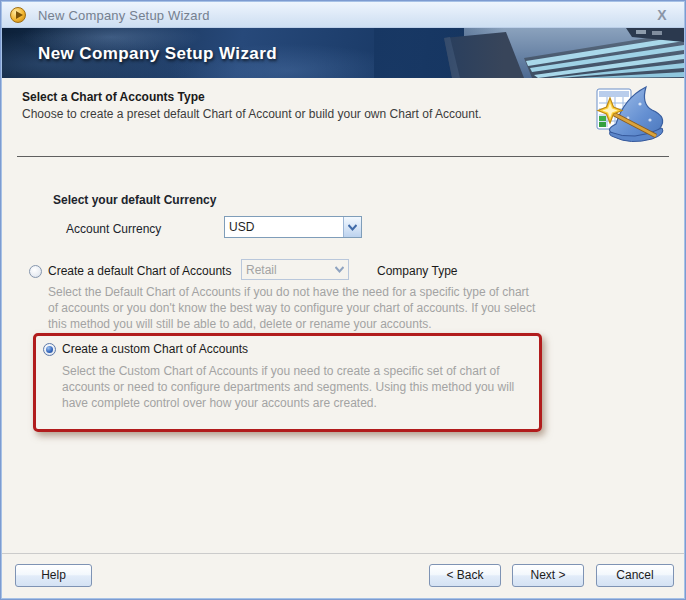 This screenshot has width=686, height=600. I want to click on divider, so click(343, 156).